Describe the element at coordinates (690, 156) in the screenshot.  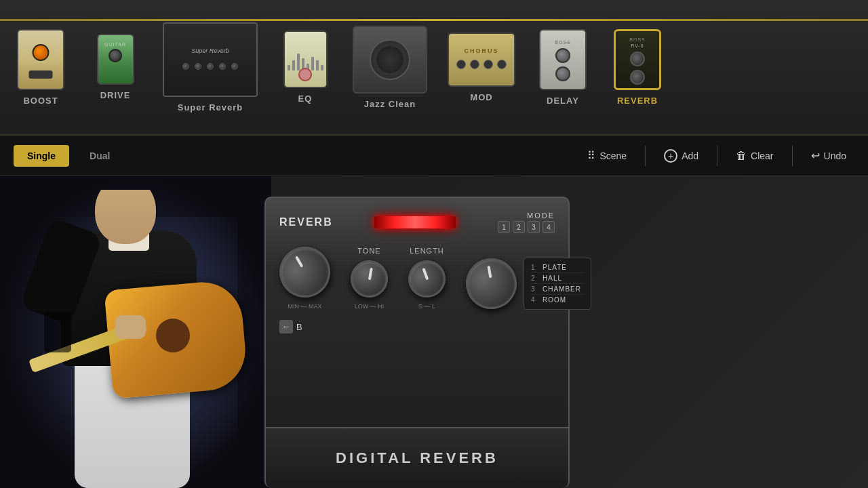
I see `add-label: Add` at that location.